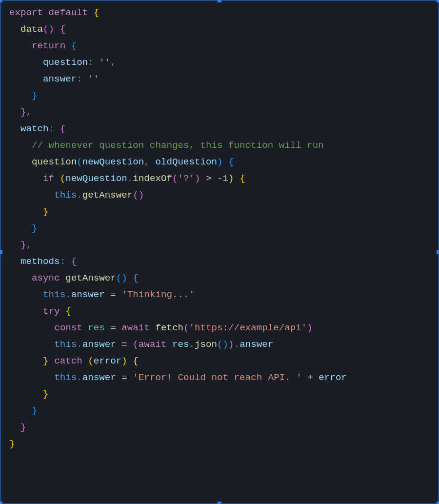 The height and width of the screenshot is (504, 439). I want to click on keyword-const: const, so click(68, 328).